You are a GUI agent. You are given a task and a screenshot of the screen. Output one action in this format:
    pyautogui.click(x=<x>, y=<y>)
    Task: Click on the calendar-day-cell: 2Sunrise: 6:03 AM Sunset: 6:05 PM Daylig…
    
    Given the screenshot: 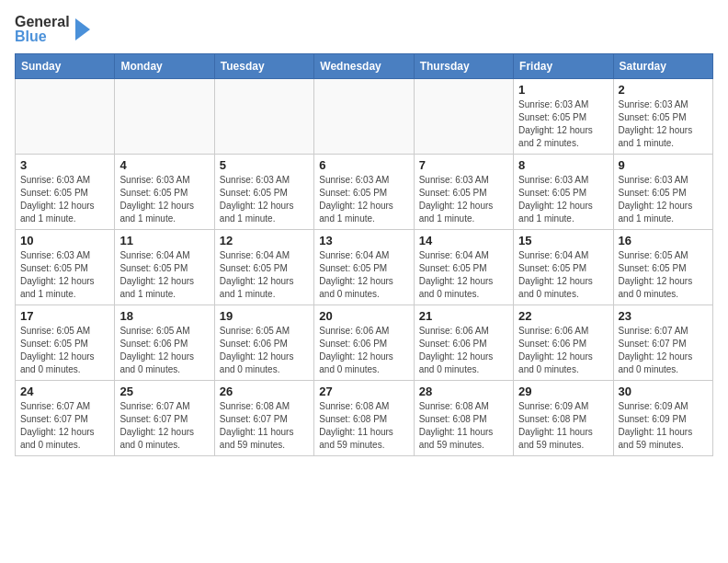 What is the action you would take?
    pyautogui.click(x=663, y=117)
    